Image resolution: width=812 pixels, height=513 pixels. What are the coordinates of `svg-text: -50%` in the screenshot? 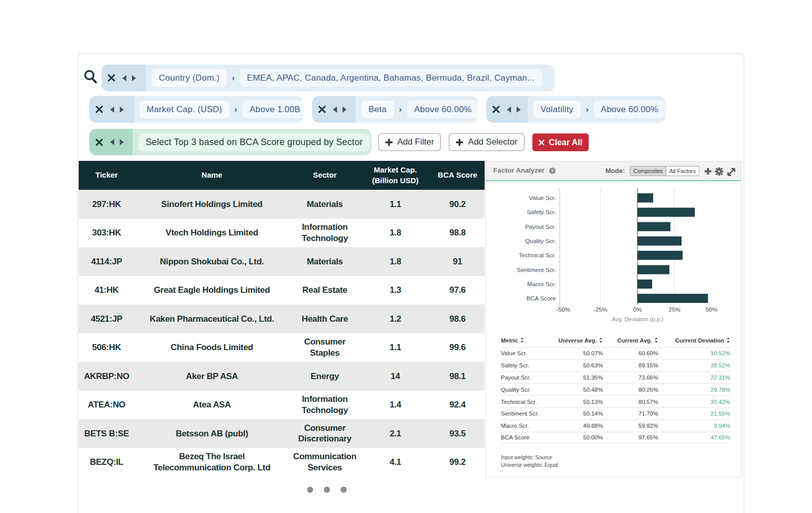 It's located at (563, 310).